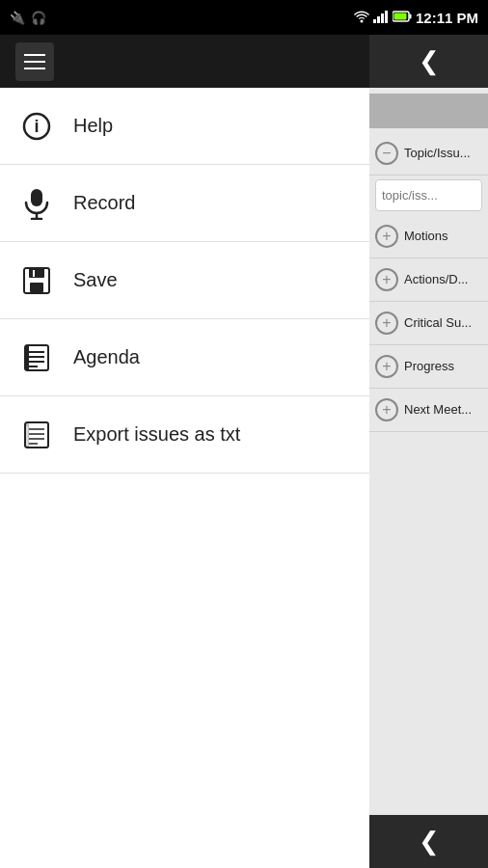  I want to click on drawer-item-save: Save, so click(185, 281).